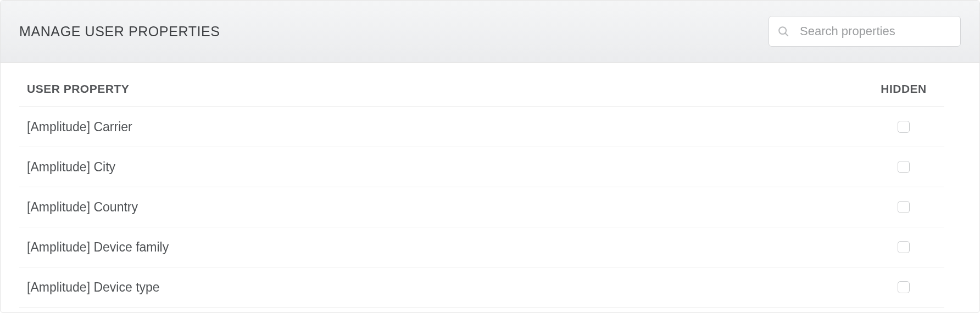  Describe the element at coordinates (449, 208) in the screenshot. I see `property-name: [Amplitude] Country` at that location.